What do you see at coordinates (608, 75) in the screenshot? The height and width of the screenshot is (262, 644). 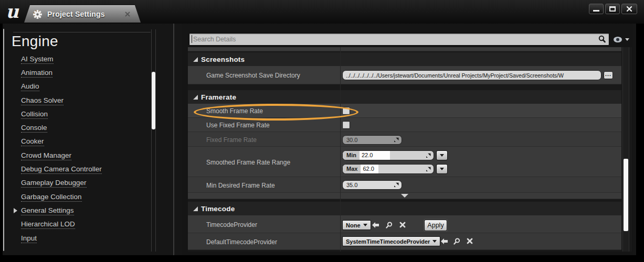 I see `ellipsis-button: ...` at bounding box center [608, 75].